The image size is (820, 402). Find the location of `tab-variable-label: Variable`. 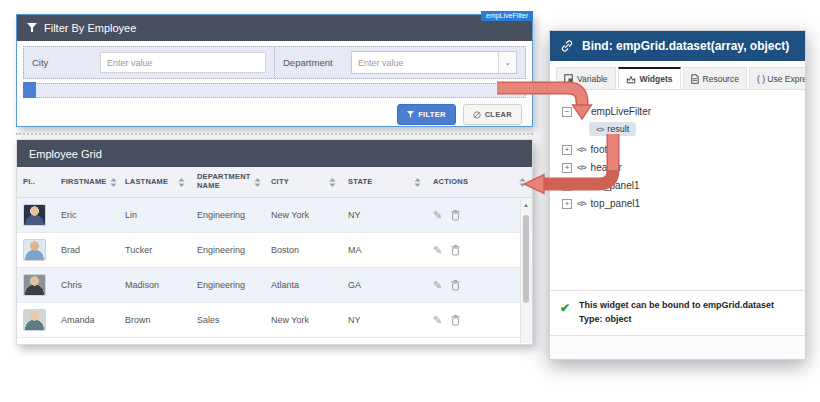

tab-variable-label: Variable is located at coordinates (592, 79).